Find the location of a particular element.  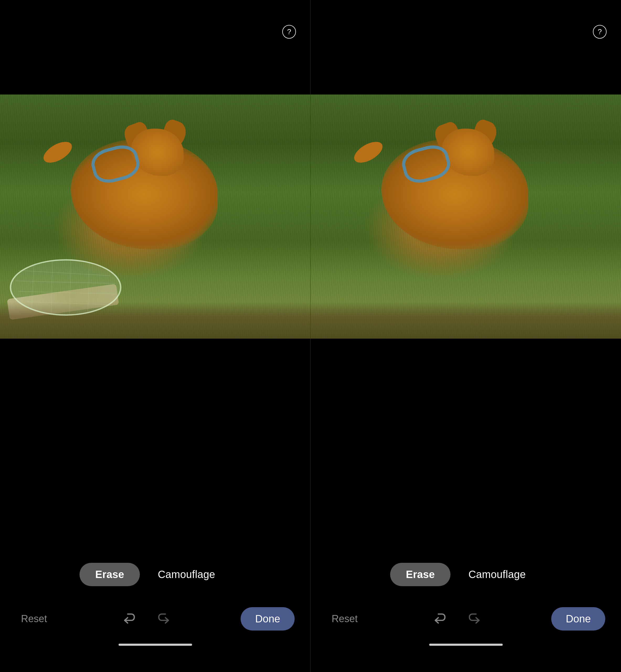

right-tool-buttons: Erase Camouflage is located at coordinates (466, 575).